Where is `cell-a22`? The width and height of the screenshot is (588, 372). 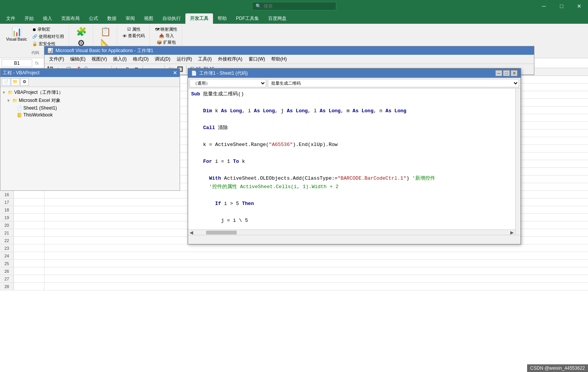 cell-a22 is located at coordinates (29, 241).